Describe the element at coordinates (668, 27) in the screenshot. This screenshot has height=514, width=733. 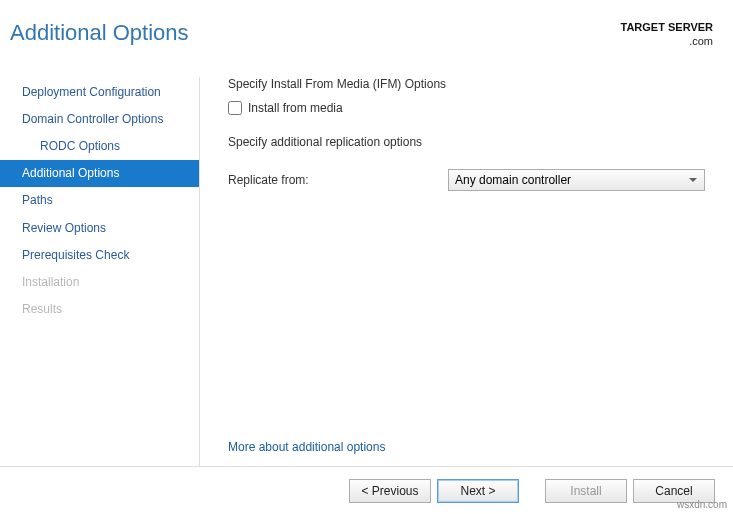
I see `target-server-label: TARGET SERVER` at that location.